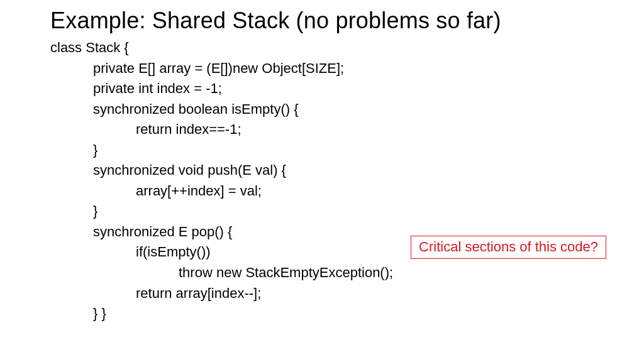  I want to click on code-line: return array[index--];, so click(347, 294).